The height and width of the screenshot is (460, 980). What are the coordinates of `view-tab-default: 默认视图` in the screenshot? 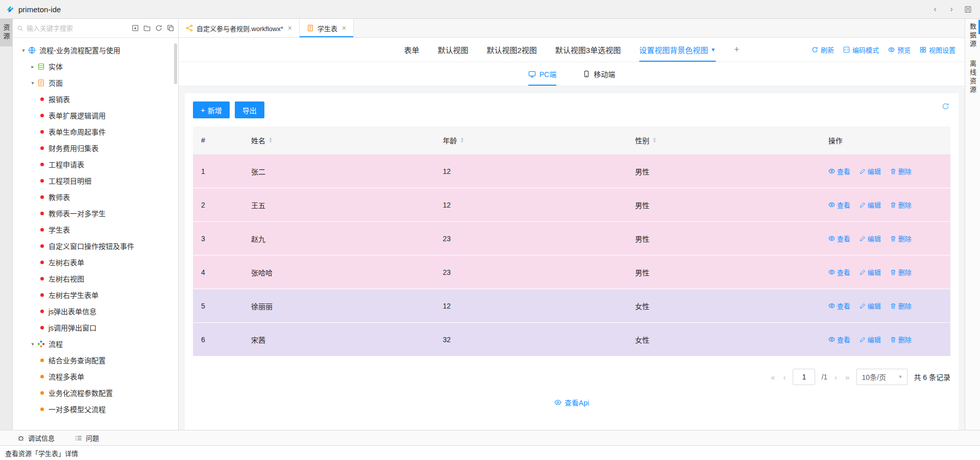 It's located at (453, 50).